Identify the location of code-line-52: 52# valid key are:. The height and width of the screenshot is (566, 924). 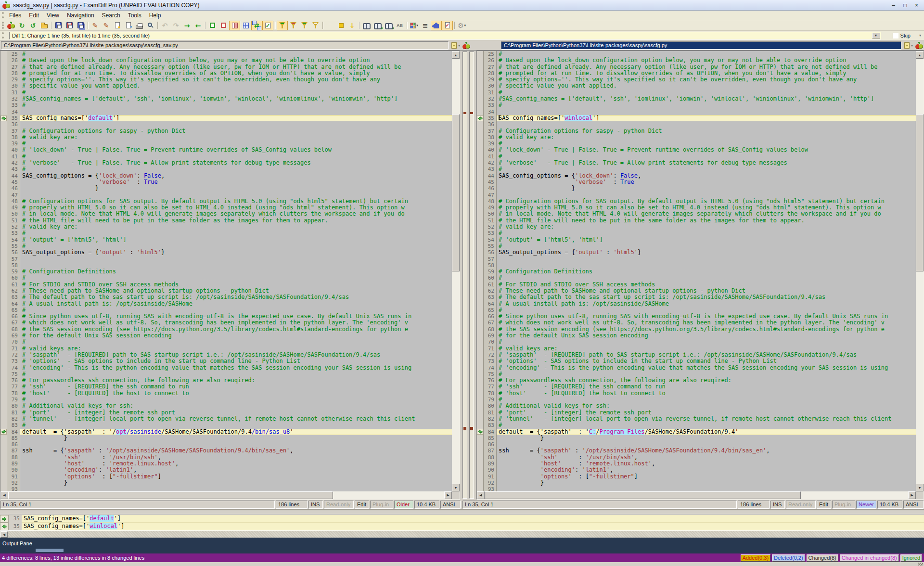
(696, 227).